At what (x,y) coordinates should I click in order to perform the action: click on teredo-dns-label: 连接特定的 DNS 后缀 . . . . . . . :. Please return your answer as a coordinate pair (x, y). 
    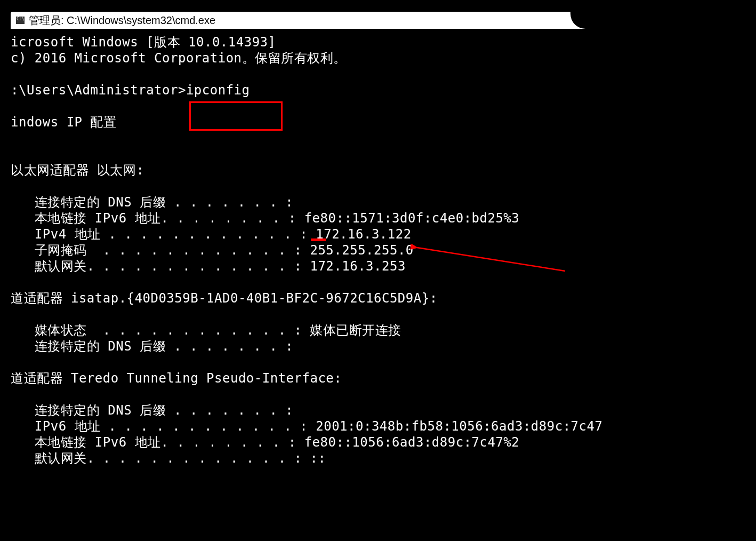
    Looking at the image, I should click on (152, 410).